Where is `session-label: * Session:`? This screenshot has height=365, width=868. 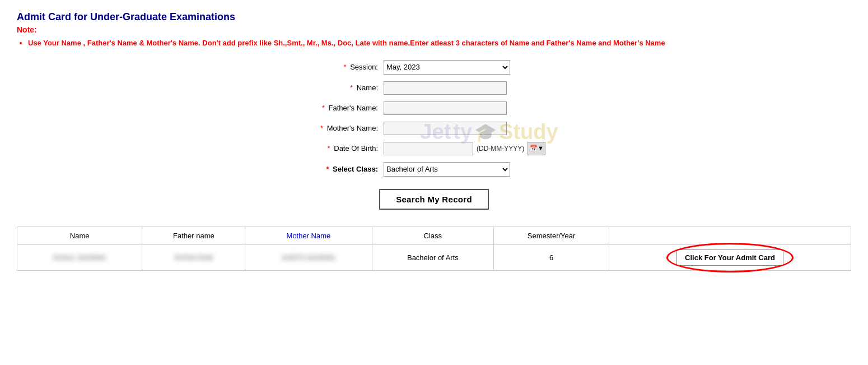 session-label: * Session: is located at coordinates (339, 67).